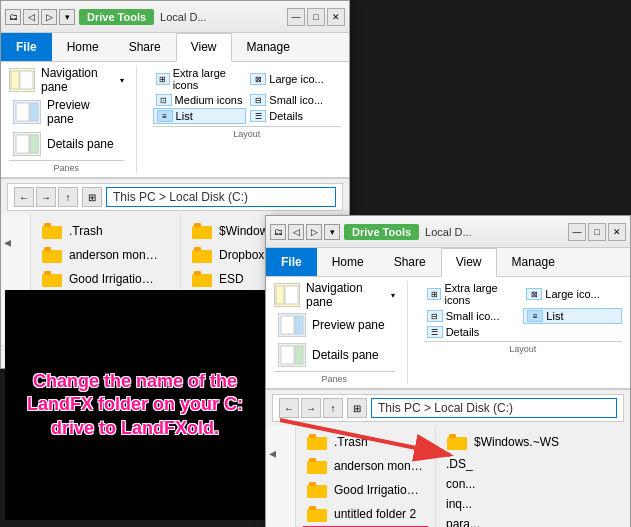  I want to click on up-button-1: ↑, so click(68, 197).